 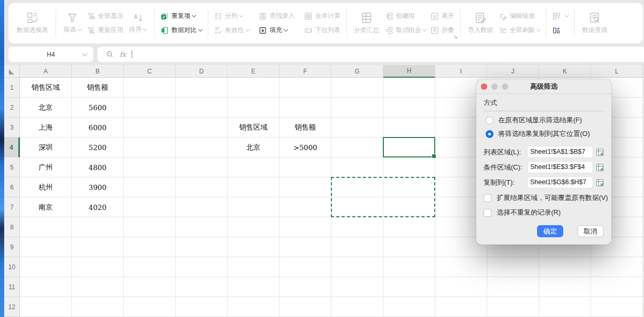 I want to click on group-dialog-launcher-icon, so click(x=455, y=37).